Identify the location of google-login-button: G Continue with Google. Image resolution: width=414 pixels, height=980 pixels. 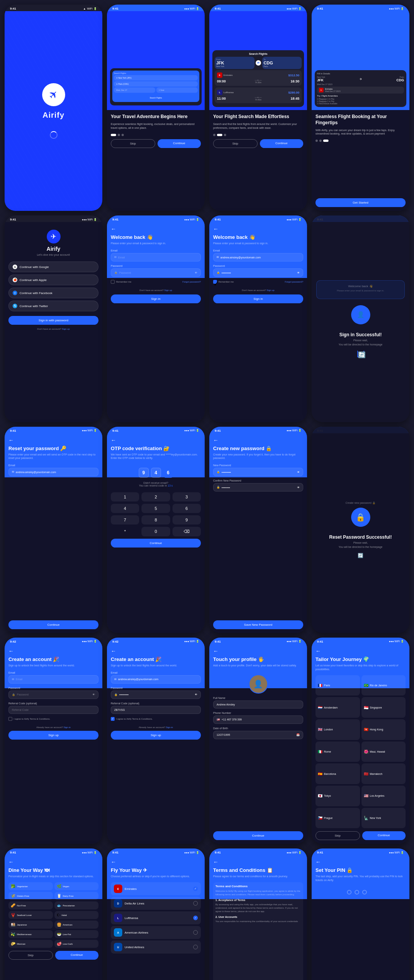
(54, 267).